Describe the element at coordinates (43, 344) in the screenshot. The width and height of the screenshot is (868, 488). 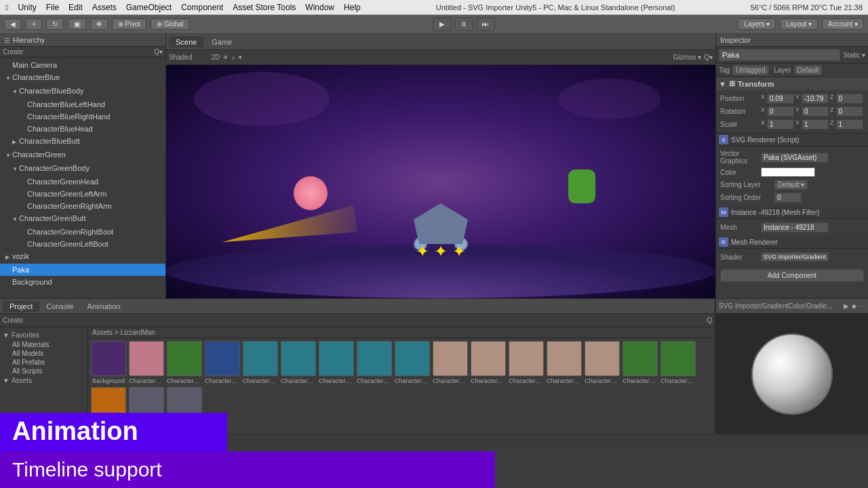
I see `all-materials-item: All Materials` at that location.